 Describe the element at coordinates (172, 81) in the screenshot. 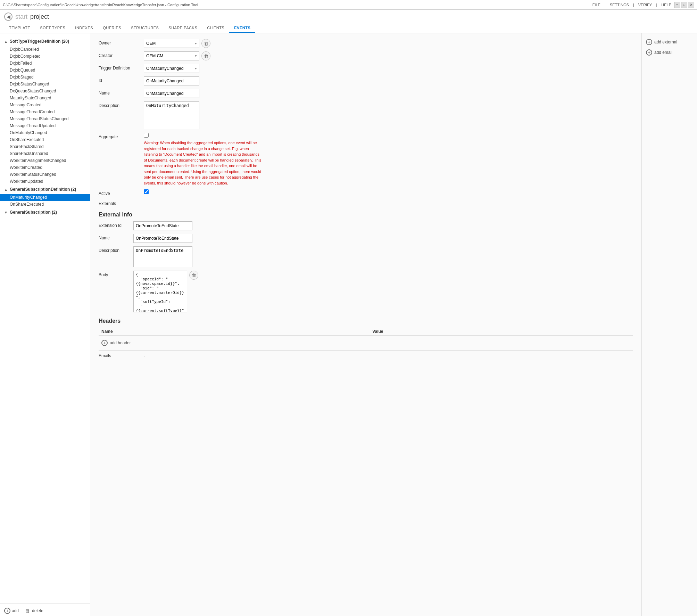

I see `id-input` at that location.